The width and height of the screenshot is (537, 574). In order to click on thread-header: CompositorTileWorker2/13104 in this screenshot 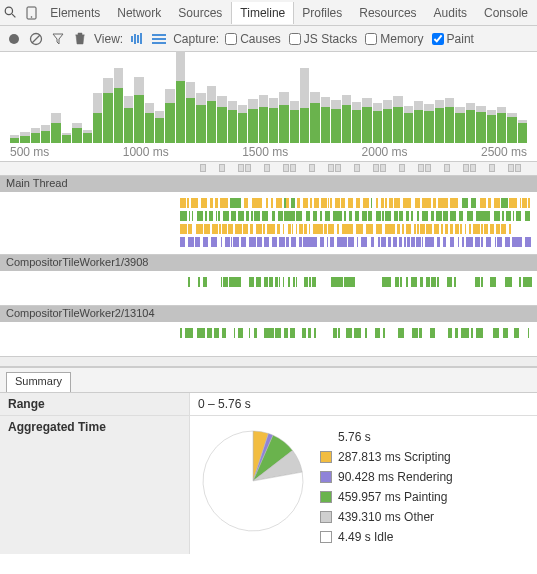, I will do `click(268, 314)`.